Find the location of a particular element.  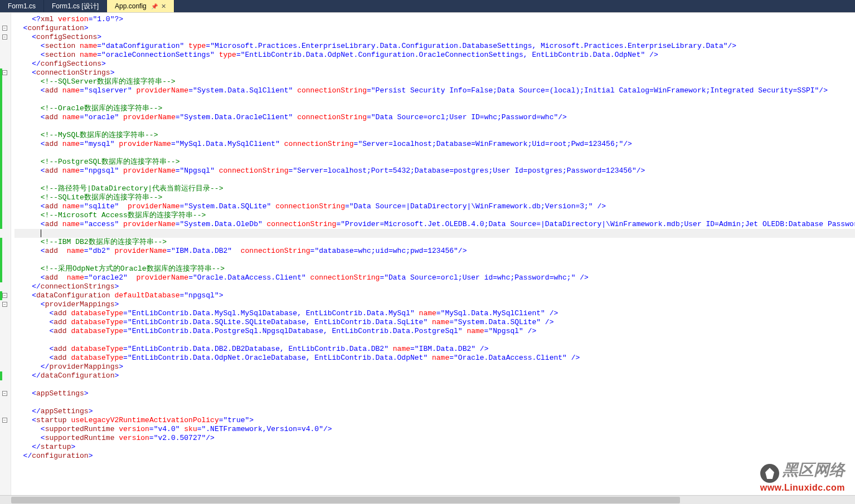

code-line: <add name="access" providerName="System.… is located at coordinates (435, 224).